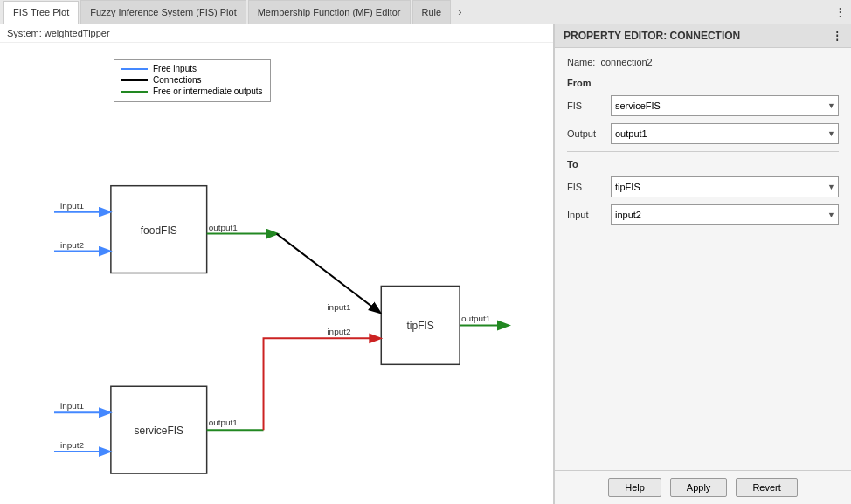  I want to click on servicefis-input2-label: input2, so click(73, 445).